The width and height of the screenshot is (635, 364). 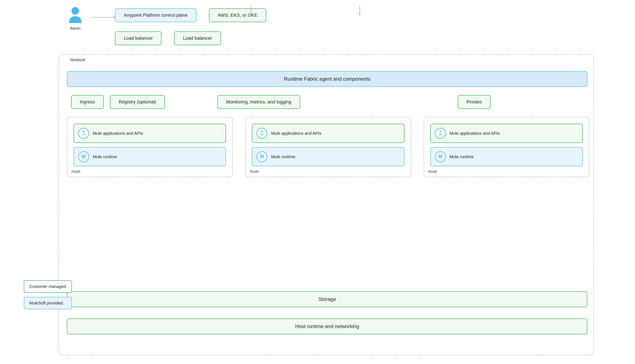 What do you see at coordinates (48, 286) in the screenshot?
I see `legend-customer-managed: Customer managed` at bounding box center [48, 286].